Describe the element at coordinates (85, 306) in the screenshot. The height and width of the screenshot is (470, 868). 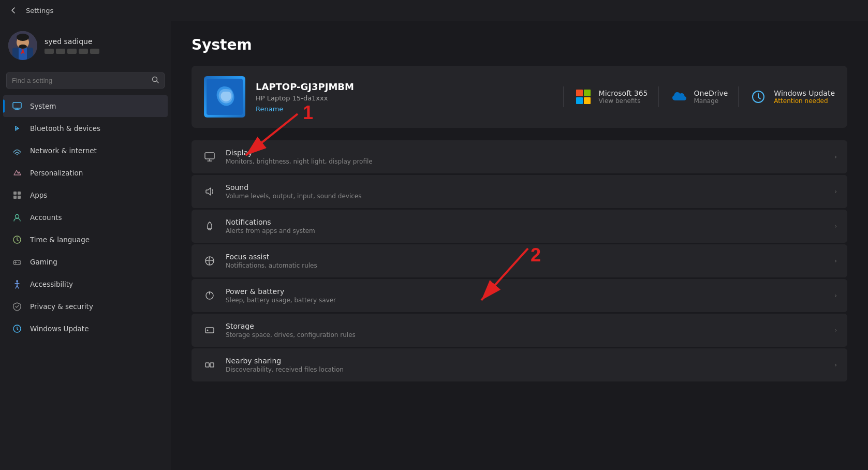
I see `sidebar-item-privacy: Privacy & security` at that location.